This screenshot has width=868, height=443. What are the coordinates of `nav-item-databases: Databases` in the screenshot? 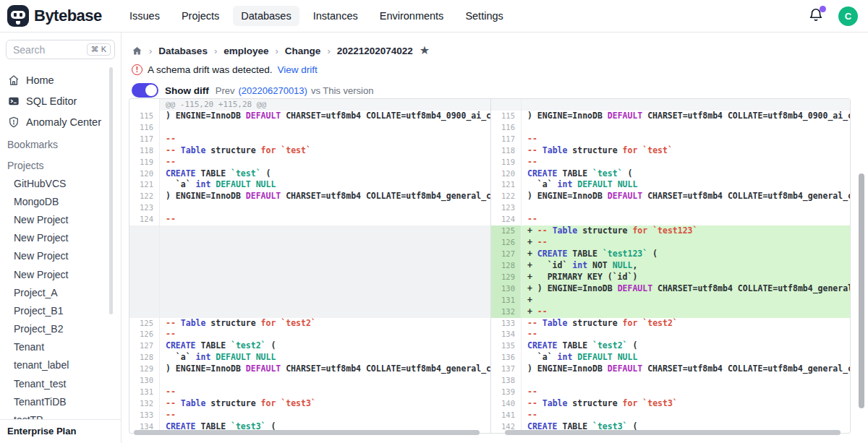 It's located at (266, 16).